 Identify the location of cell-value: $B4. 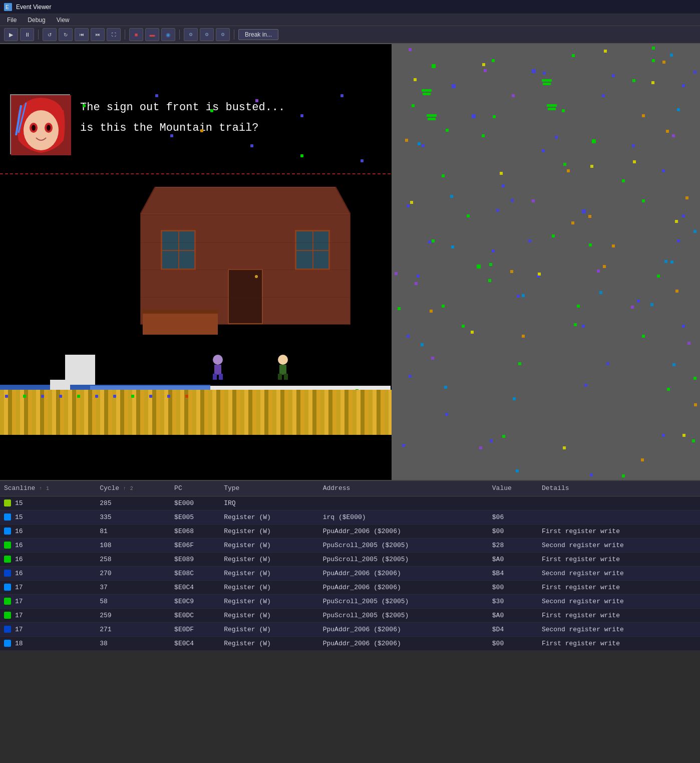
(513, 573).